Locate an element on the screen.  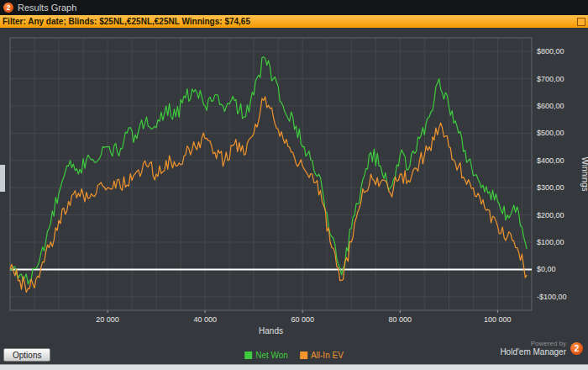
y-axis-title: Winnings is located at coordinates (585, 173).